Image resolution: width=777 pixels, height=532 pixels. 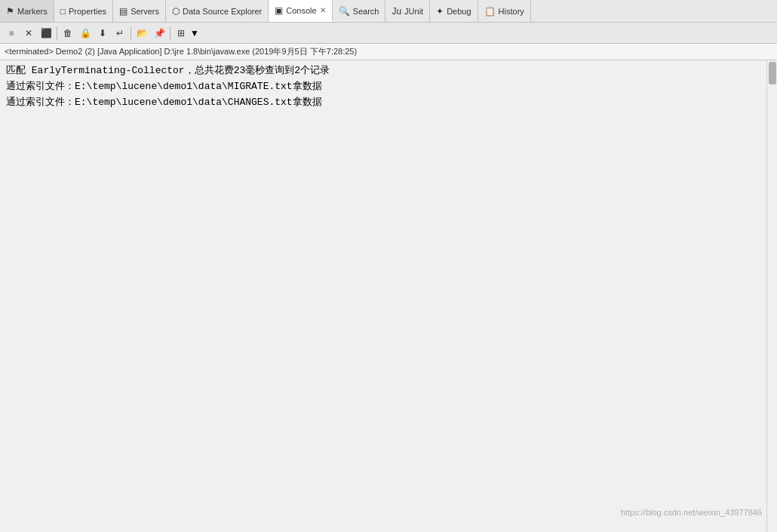 I want to click on tab-datasource-label: Data Source Explorer, so click(x=222, y=11).